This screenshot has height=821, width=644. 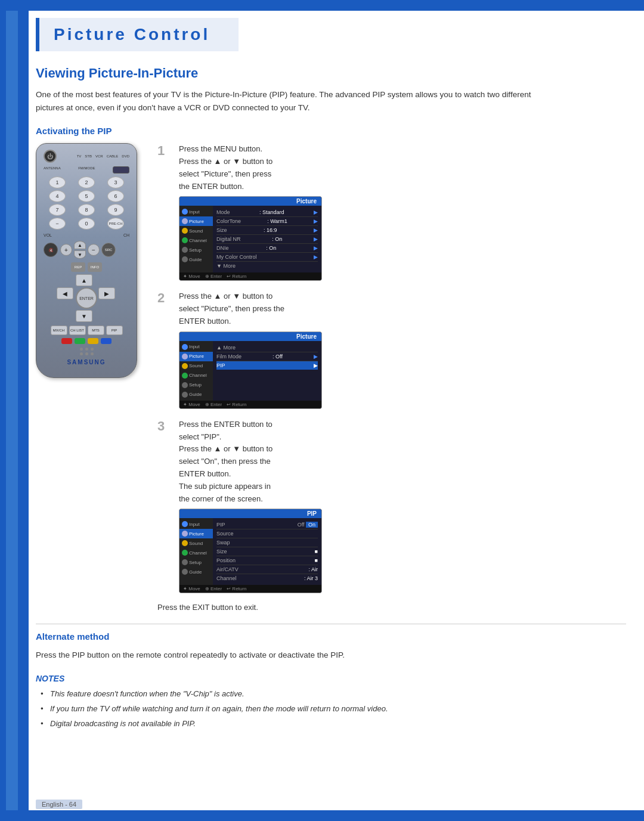 What do you see at coordinates (250, 370) in the screenshot?
I see `tv-menu-2: Picture Input Picture` at bounding box center [250, 370].